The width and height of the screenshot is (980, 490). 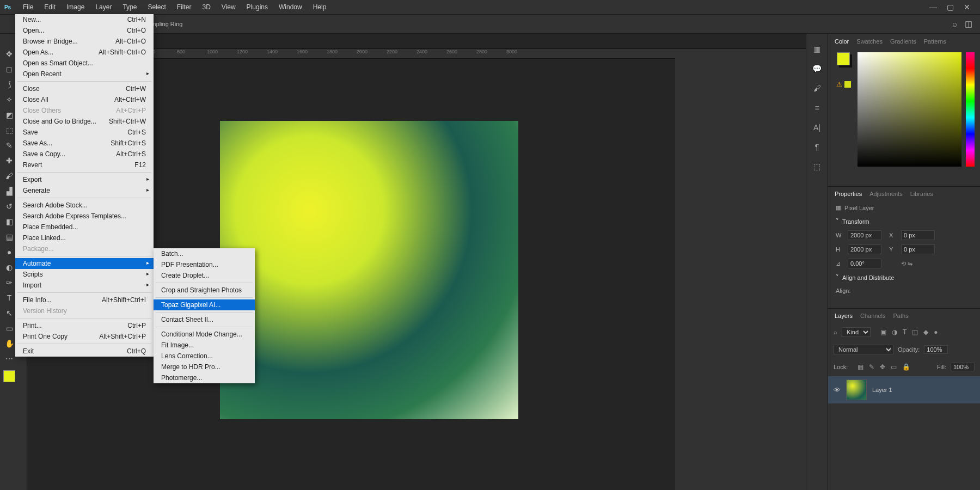 What do you see at coordinates (817, 127) in the screenshot?
I see `panel-icon: A|` at bounding box center [817, 127].